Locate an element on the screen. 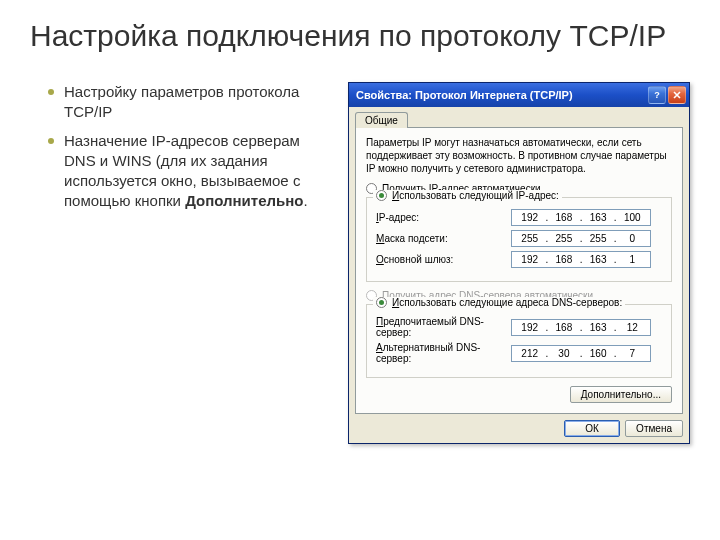  list-item: Назначение IP-адресов серверам DNS и WIN… is located at coordinates (189, 172).